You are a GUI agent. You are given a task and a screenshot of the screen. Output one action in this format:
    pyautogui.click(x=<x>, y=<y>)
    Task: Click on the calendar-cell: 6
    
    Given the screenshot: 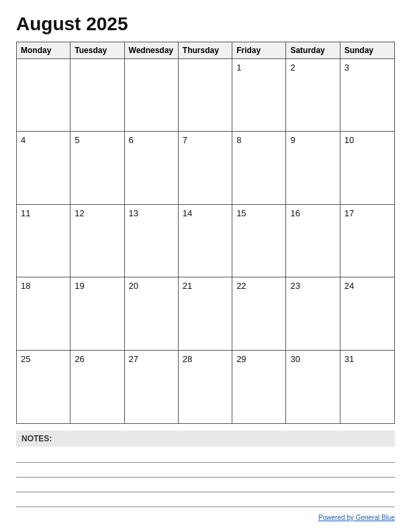 What is the action you would take?
    pyautogui.click(x=152, y=168)
    